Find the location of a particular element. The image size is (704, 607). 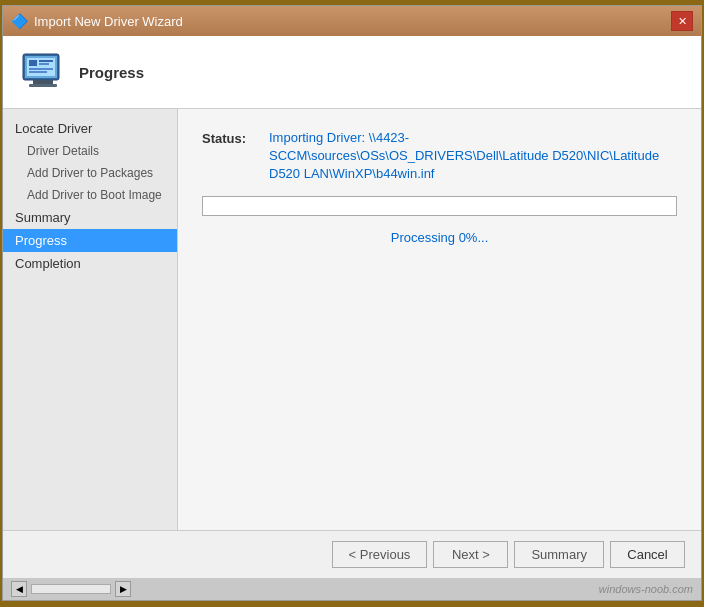

title-bar-icon: 🔷 is located at coordinates (20, 21).